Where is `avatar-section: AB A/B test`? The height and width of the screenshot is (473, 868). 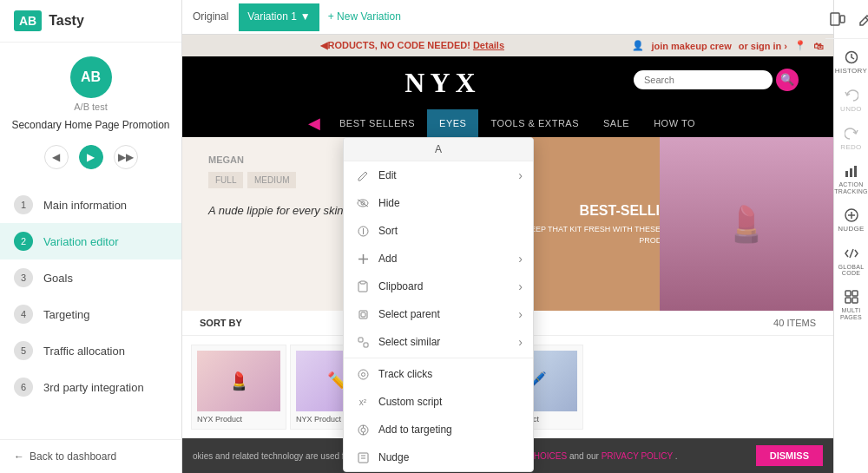
avatar-section: AB A/B test is located at coordinates (90, 81).